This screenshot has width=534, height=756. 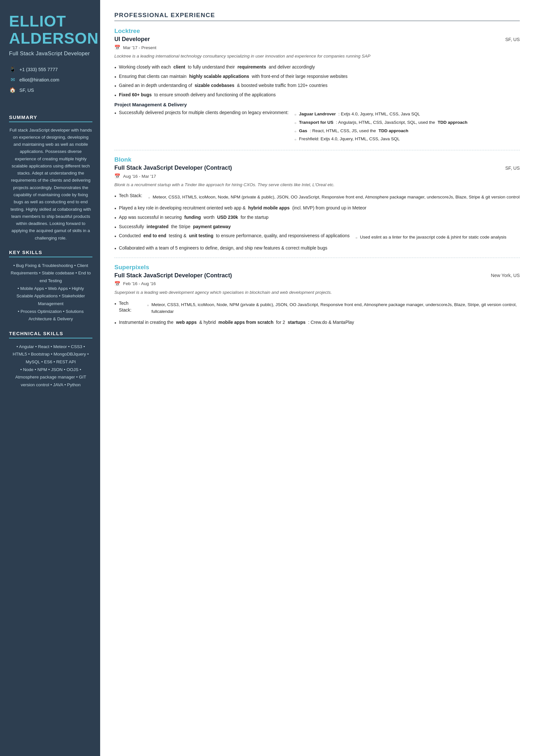 I want to click on job-title-row-blonk: Full Stack JavaScript Developer (Contrac…, so click(x=317, y=168).